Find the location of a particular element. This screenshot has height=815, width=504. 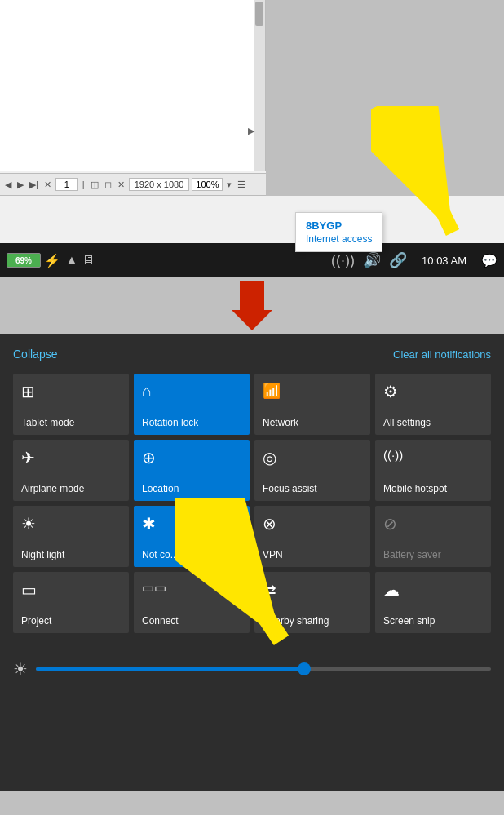

link-icon: 🔗 is located at coordinates (398, 260).